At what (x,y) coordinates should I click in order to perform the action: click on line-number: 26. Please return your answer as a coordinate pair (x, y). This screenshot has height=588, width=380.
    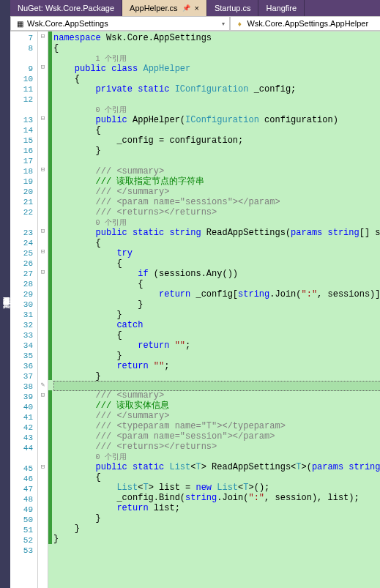
    Looking at the image, I should click on (23, 264).